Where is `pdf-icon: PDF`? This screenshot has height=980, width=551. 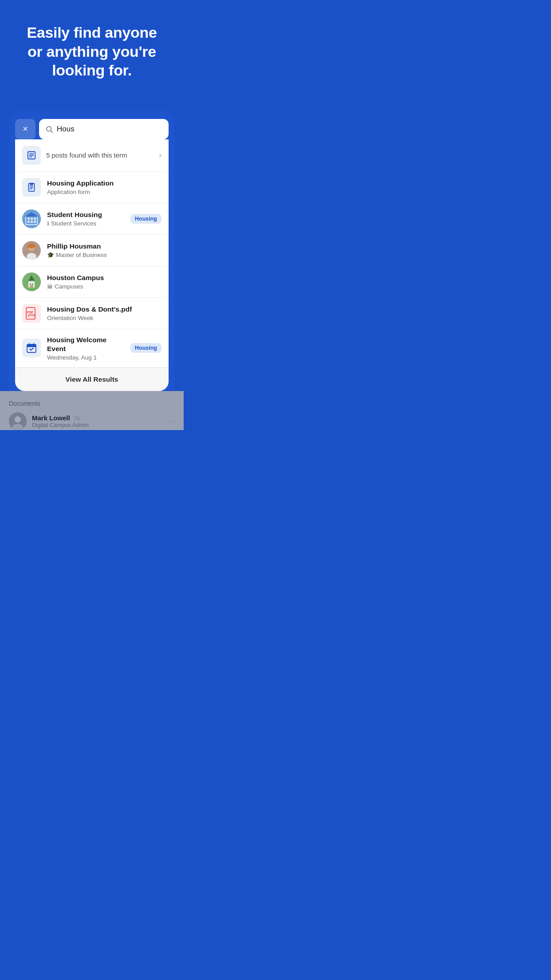
pdf-icon: PDF is located at coordinates (31, 313).